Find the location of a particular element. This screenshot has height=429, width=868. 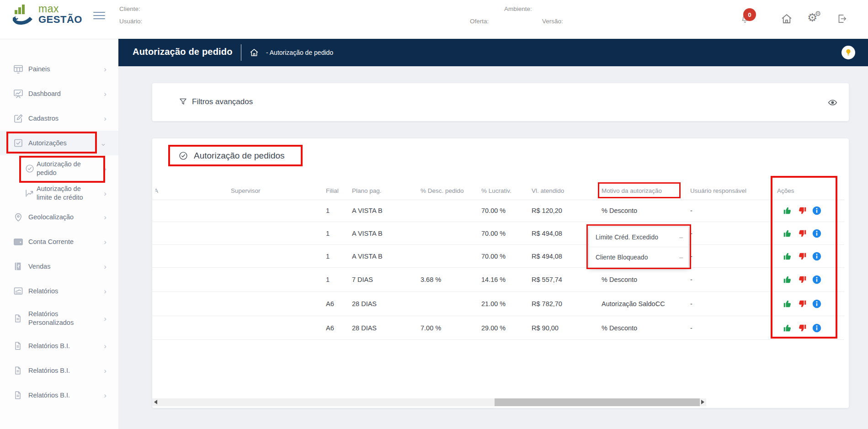

column-plano-pag: Plano pag. is located at coordinates (386, 191).